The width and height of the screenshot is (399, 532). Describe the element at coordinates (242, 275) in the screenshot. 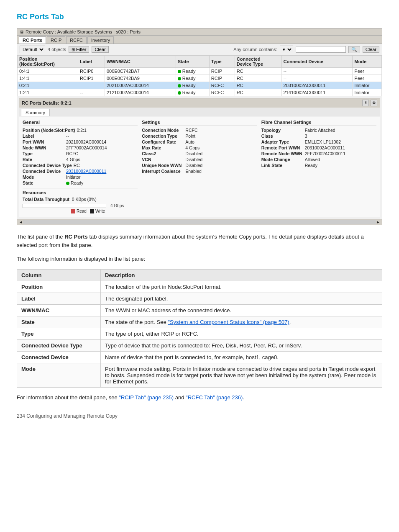

I see `info-col2-header: Description` at that location.